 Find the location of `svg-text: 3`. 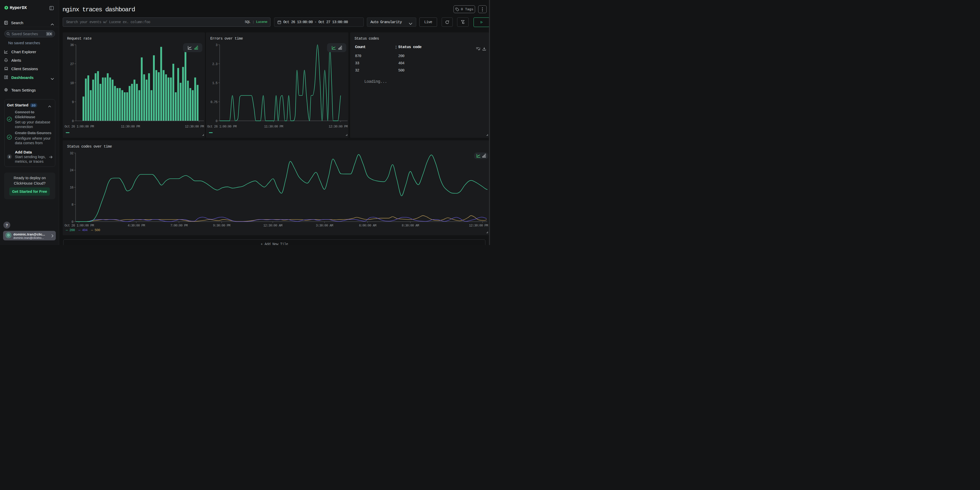

svg-text: 3 is located at coordinates (217, 45).